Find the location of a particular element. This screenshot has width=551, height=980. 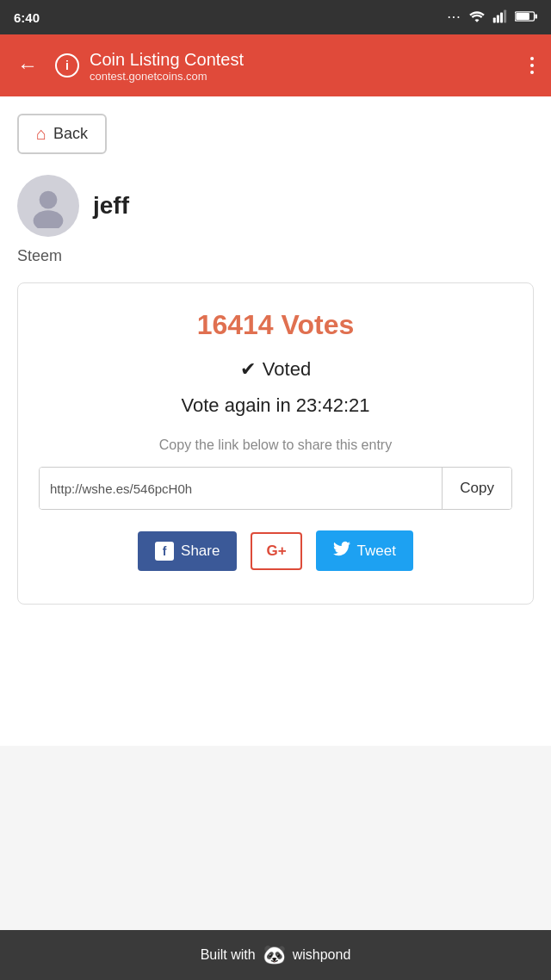

battery-icon is located at coordinates (526, 17).